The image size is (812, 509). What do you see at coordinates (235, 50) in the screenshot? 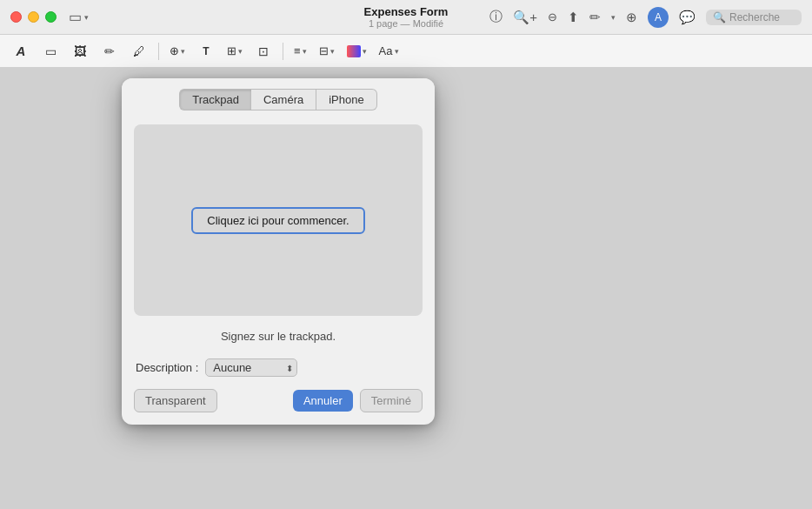
I see `table-dropdown: ⊞ ▾` at bounding box center [235, 50].